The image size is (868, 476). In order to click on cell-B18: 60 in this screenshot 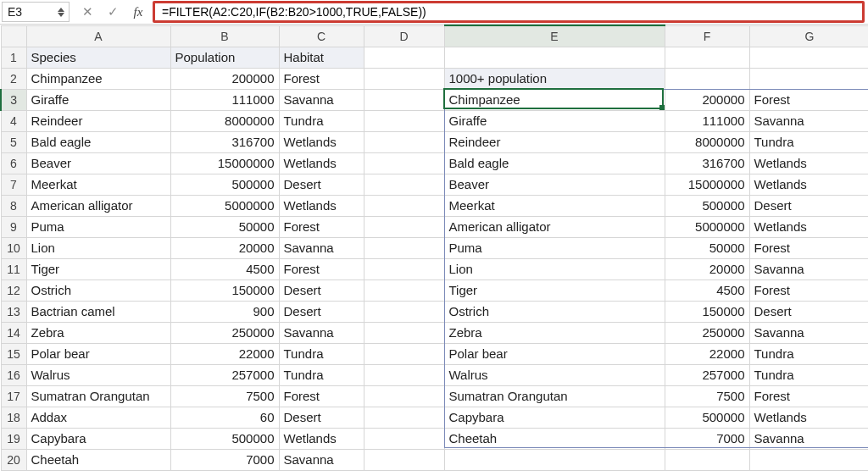, I will do `click(225, 417)`.